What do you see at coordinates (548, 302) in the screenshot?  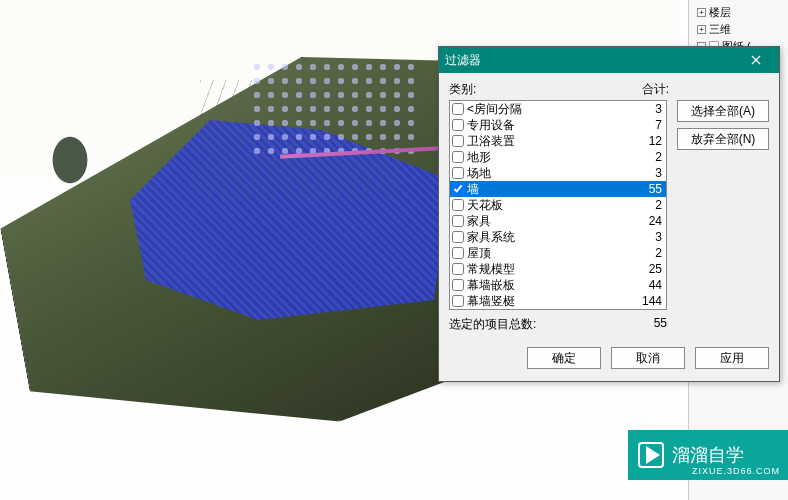 I see `category-label: 幕墙竖梃` at bounding box center [548, 302].